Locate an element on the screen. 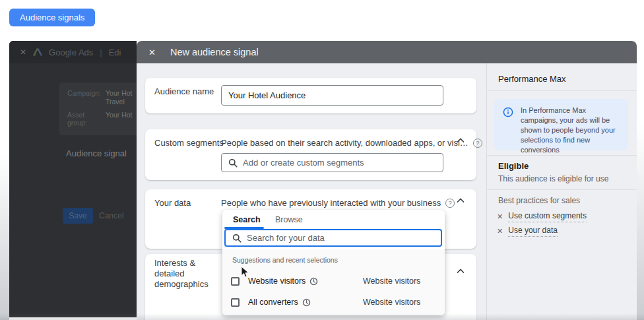 Image resolution: width=644 pixels, height=320 pixels. close-icon: ✕ is located at coordinates (23, 52).